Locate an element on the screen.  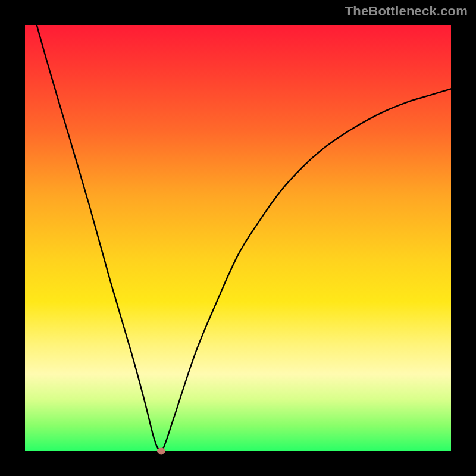
watermark-text: TheBottleneck.com is located at coordinates (406, 11).